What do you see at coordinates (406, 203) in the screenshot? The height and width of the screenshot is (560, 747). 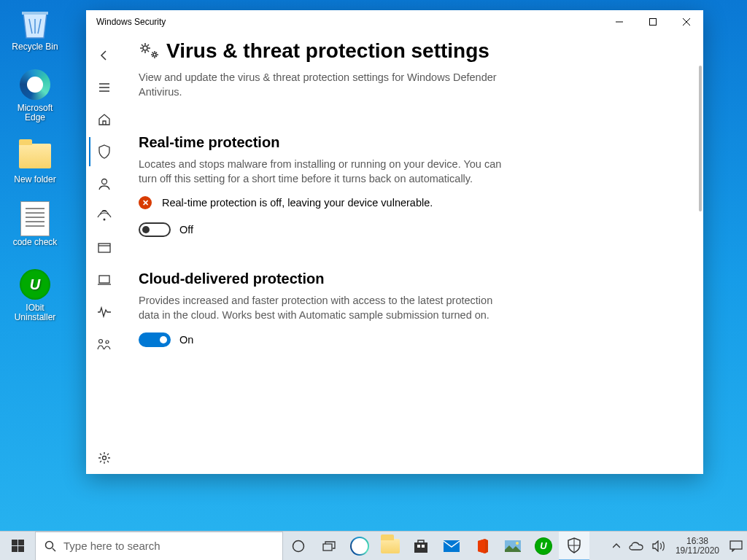 I see `warning-rtp: ✕ Real-time protection is off, leaving y…` at bounding box center [406, 203].